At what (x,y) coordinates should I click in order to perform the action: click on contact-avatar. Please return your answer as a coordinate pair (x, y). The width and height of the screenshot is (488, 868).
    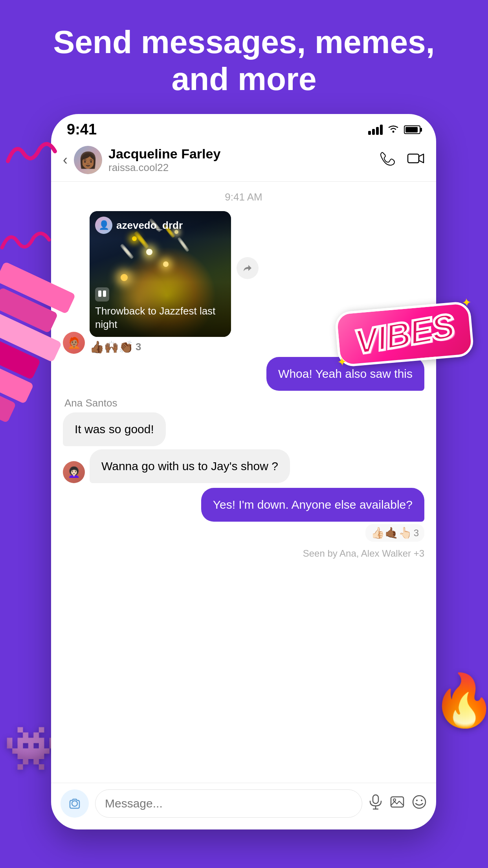
    Looking at the image, I should click on (88, 160).